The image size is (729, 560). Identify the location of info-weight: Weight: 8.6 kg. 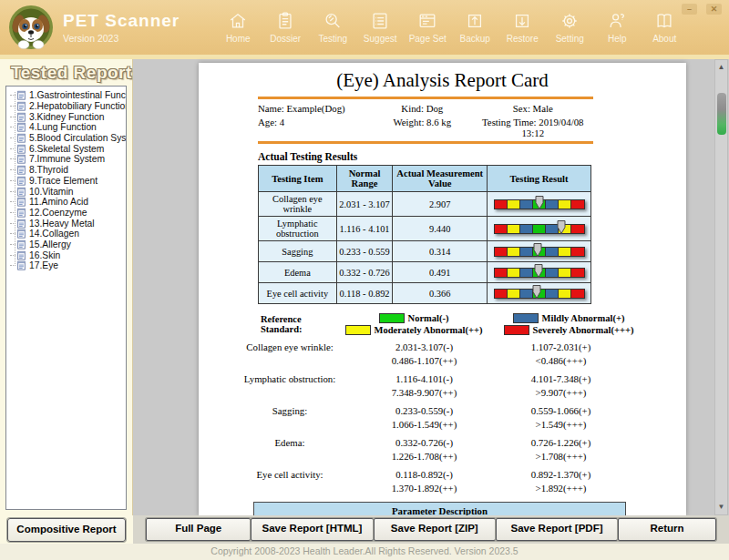
(422, 127).